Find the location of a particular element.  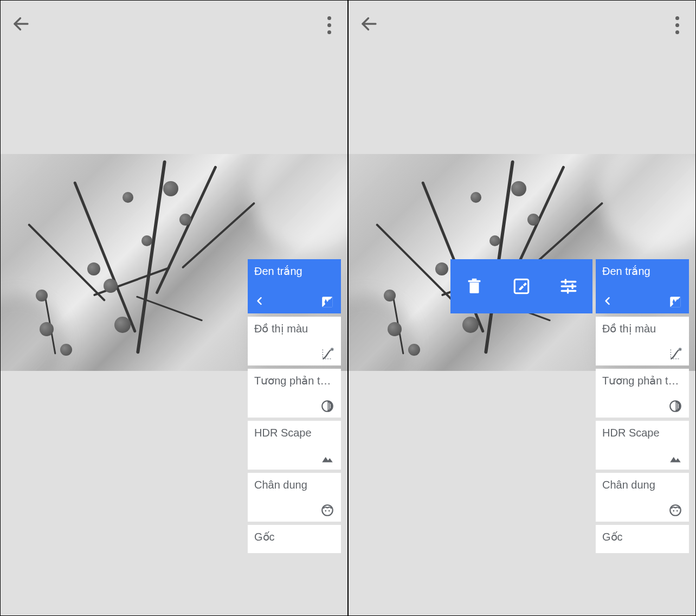

stack-action-bar is located at coordinates (521, 286).